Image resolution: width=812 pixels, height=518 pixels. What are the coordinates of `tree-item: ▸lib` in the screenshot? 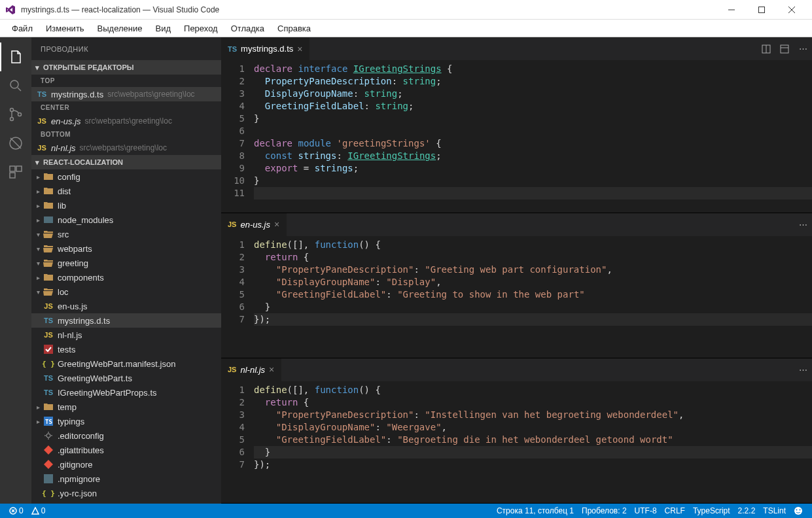 It's located at (126, 205).